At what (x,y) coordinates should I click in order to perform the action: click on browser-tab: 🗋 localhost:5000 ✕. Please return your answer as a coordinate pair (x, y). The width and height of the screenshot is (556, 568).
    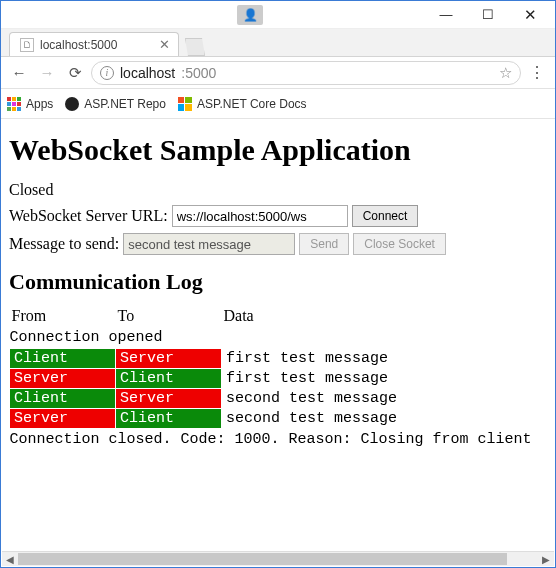
    Looking at the image, I should click on (94, 44).